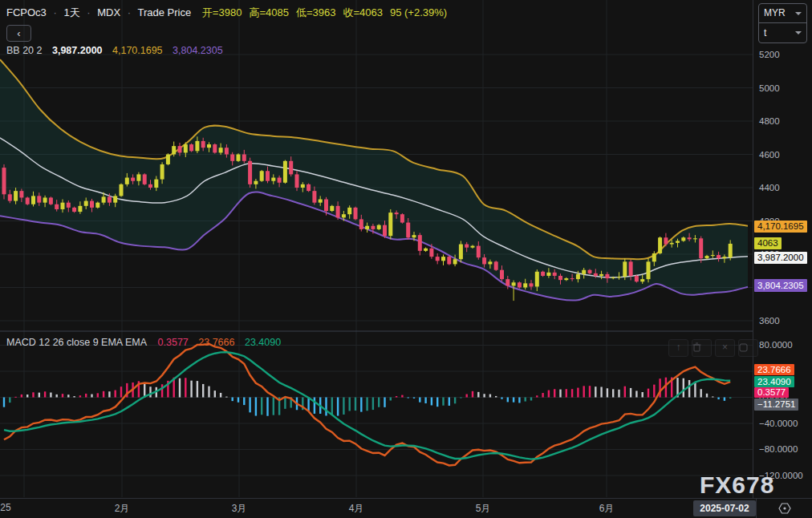 This screenshot has width=812, height=518. What do you see at coordinates (778, 423) in the screenshot?
I see `macd-tick-label: −40.0000` at bounding box center [778, 423].